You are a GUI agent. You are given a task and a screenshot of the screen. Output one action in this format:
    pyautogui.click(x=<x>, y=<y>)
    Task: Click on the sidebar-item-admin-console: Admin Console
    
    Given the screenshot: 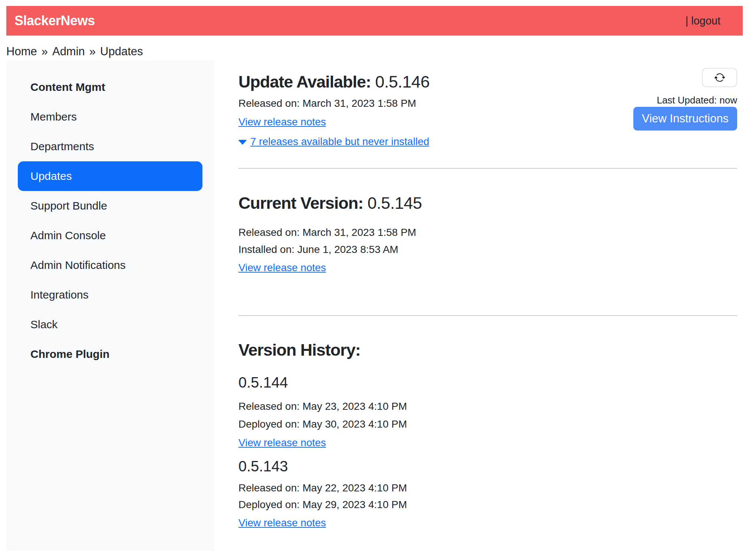 What is the action you would take?
    pyautogui.click(x=111, y=235)
    